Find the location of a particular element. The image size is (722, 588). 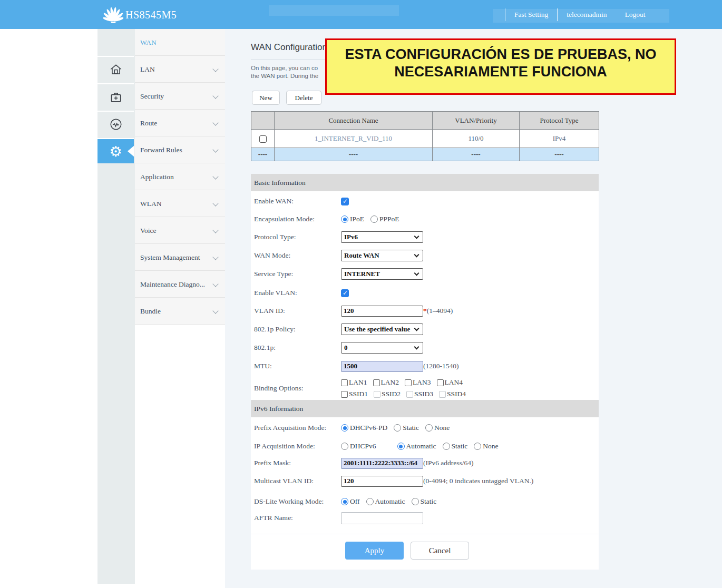

sidebar-item-label: Application is located at coordinates (157, 177).